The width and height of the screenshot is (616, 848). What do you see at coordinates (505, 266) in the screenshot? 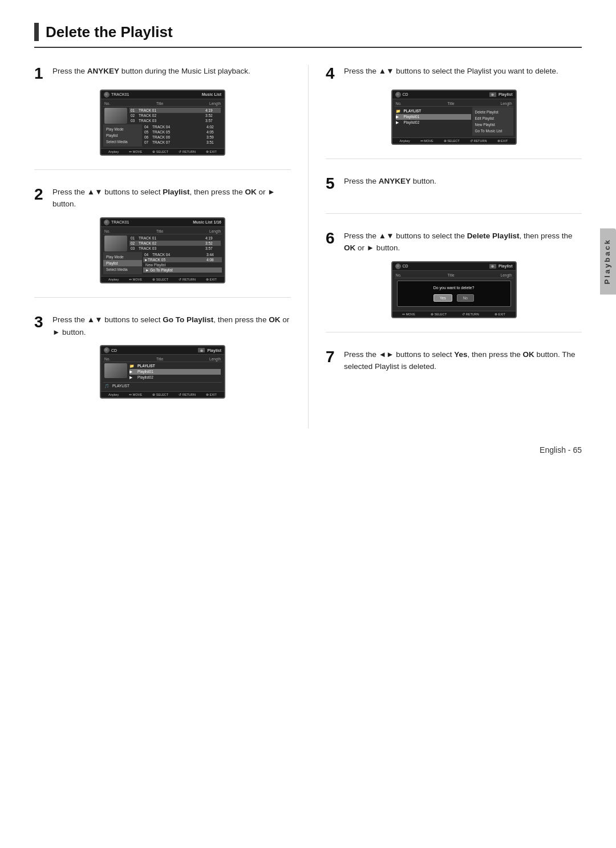
I see `screen6-title: Playlist` at bounding box center [505, 266].